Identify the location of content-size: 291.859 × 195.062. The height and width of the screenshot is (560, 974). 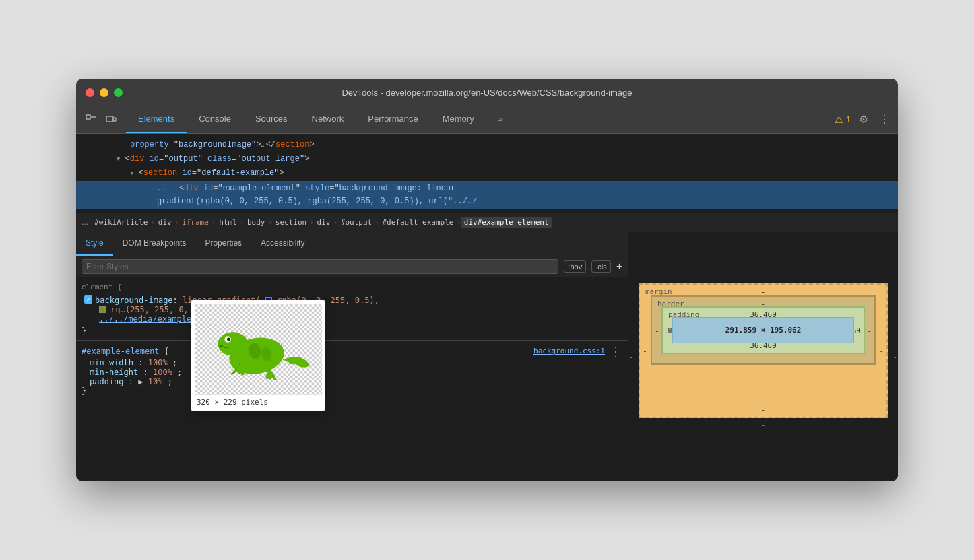
(764, 330).